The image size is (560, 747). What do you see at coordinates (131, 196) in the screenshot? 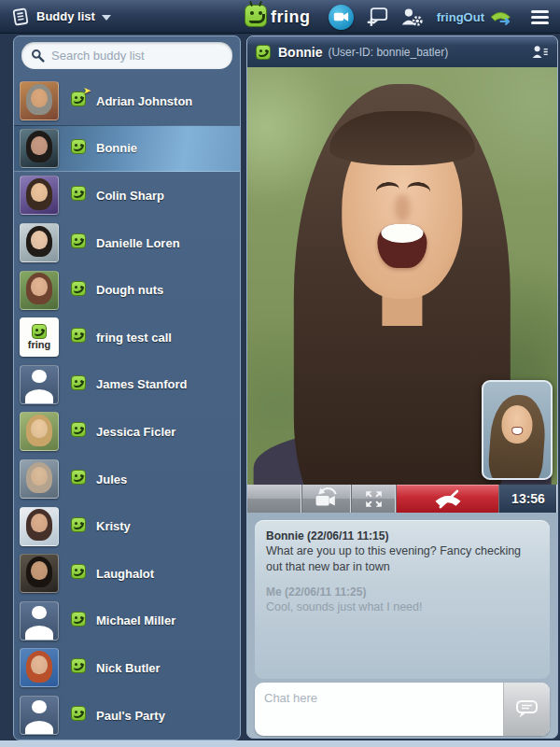
I see `buddy-name: Colin Sharp` at bounding box center [131, 196].